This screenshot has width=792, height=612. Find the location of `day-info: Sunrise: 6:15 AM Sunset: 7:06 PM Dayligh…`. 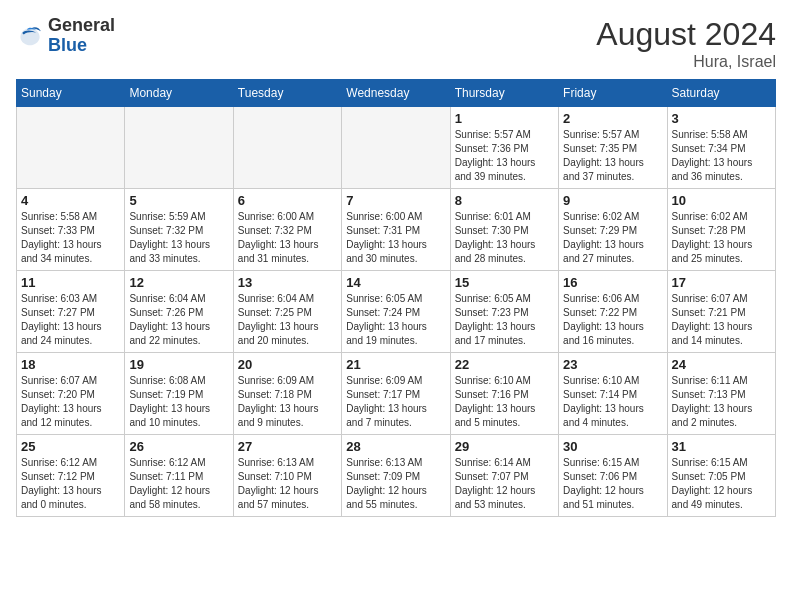

day-info: Sunrise: 6:15 AM Sunset: 7:06 PM Dayligh… is located at coordinates (612, 484).